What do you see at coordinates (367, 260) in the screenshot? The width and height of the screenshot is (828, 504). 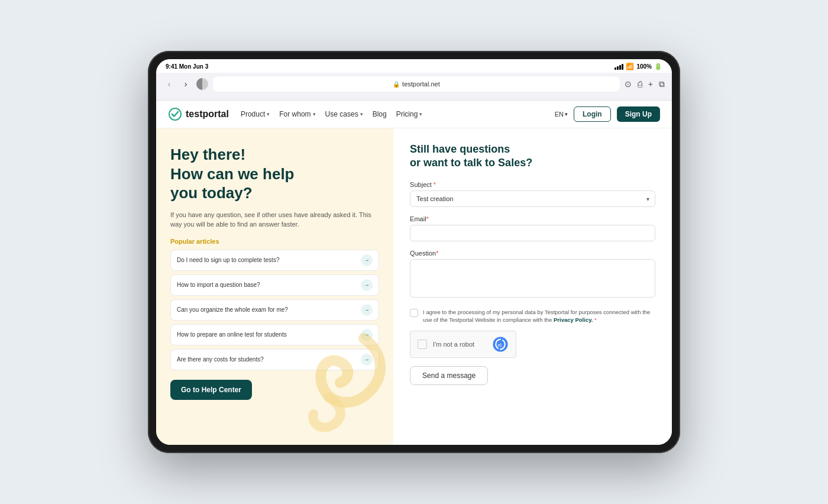 I see `article-arrow-0: →` at bounding box center [367, 260].